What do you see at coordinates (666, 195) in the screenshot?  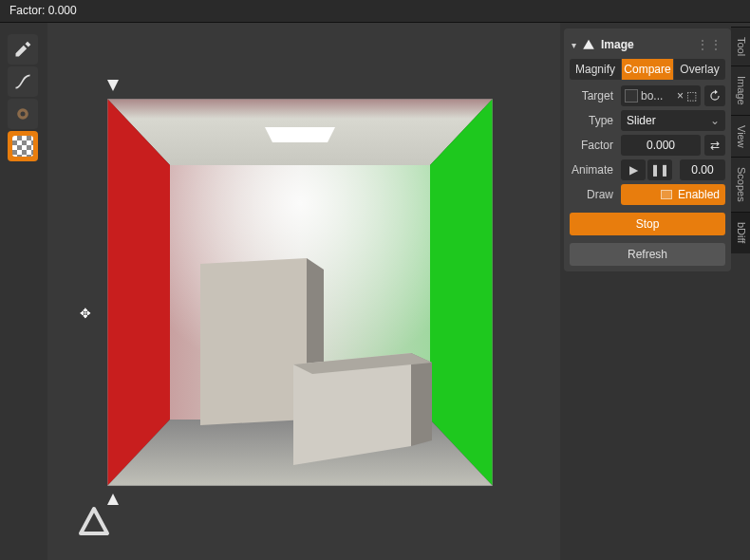 I see `screen-icon` at bounding box center [666, 195].